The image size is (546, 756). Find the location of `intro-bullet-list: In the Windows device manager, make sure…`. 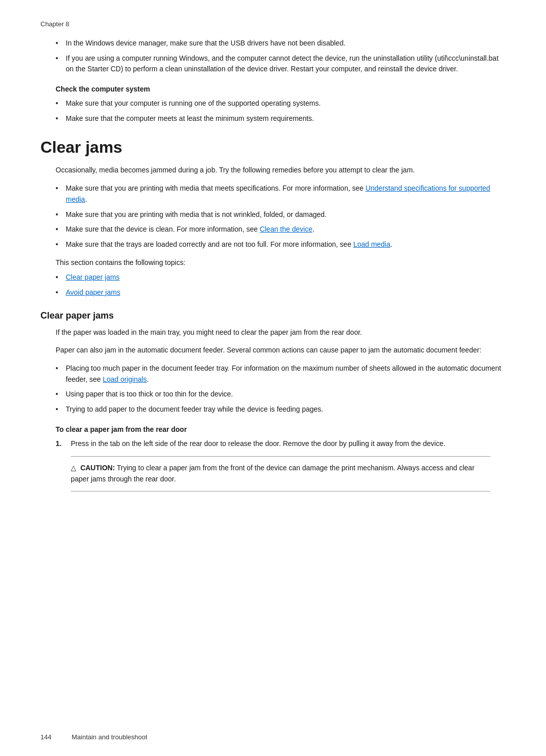

intro-bullet-list: In the Windows device manager, make sure… is located at coordinates (273, 57).